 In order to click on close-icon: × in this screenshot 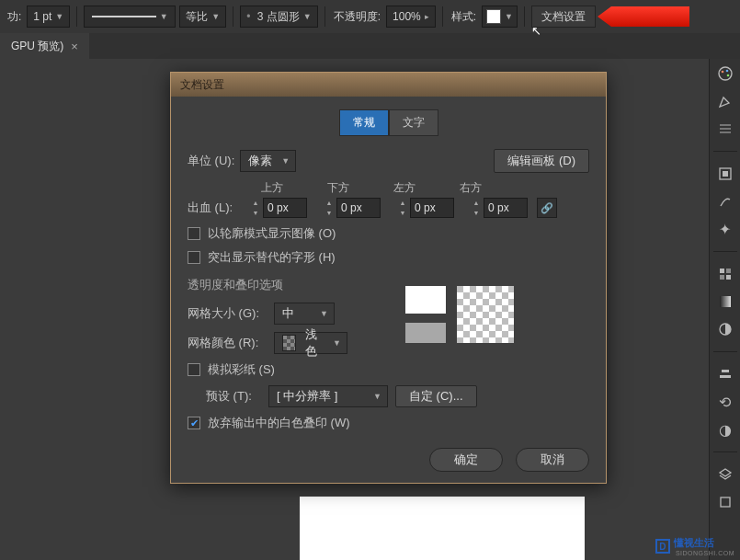, I will do `click(74, 46)`.